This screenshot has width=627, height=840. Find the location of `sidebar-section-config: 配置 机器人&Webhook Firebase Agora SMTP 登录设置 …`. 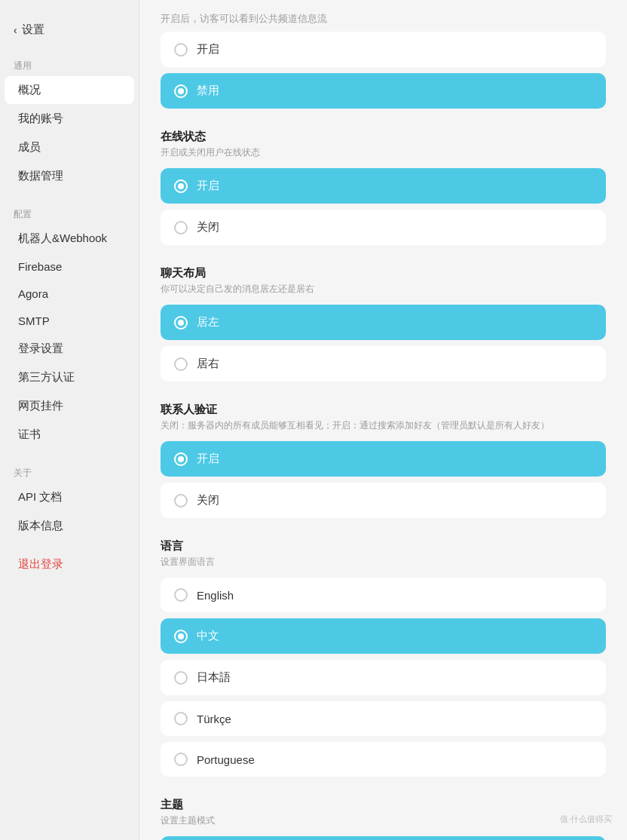

sidebar-section-config: 配置 机器人&Webhook Firebase Agora SMTP 登录设置 … is located at coordinates (69, 324).